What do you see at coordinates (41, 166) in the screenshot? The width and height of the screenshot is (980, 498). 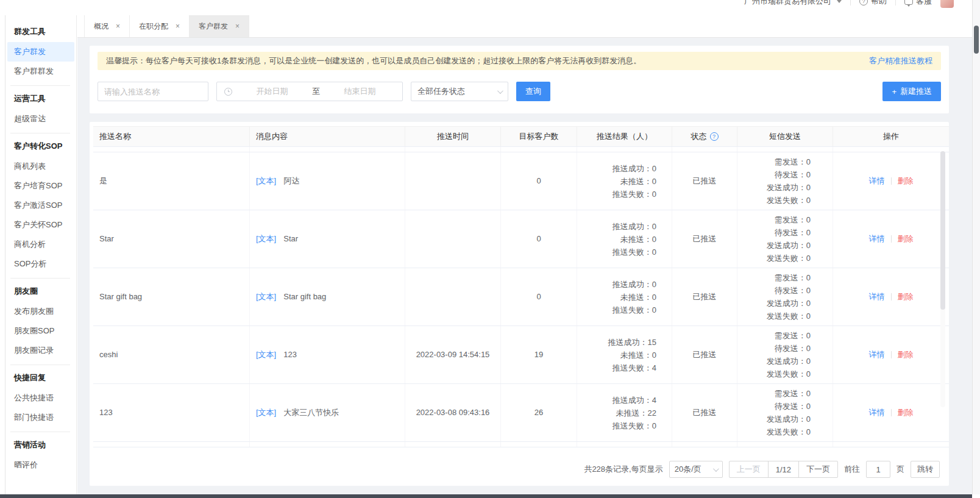 I see `sidebar-item: 商机列表` at bounding box center [41, 166].